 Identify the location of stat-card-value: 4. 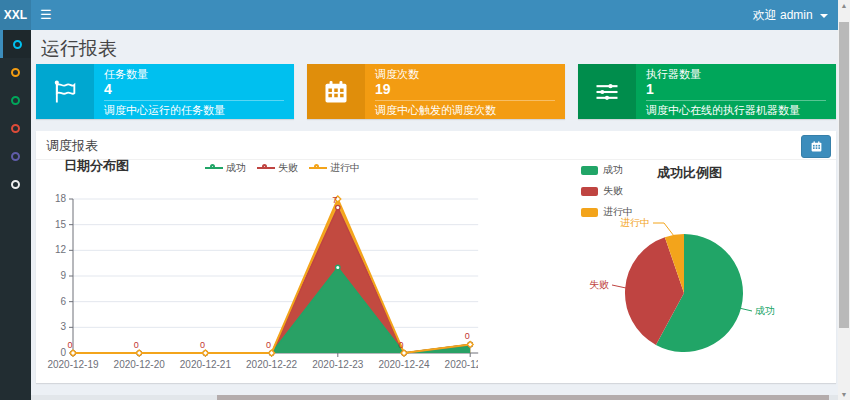
(194, 91).